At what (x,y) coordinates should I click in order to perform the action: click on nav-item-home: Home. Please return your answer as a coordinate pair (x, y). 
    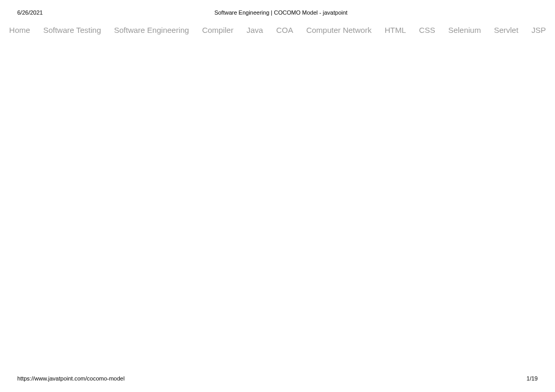
    Looking at the image, I should click on (20, 30).